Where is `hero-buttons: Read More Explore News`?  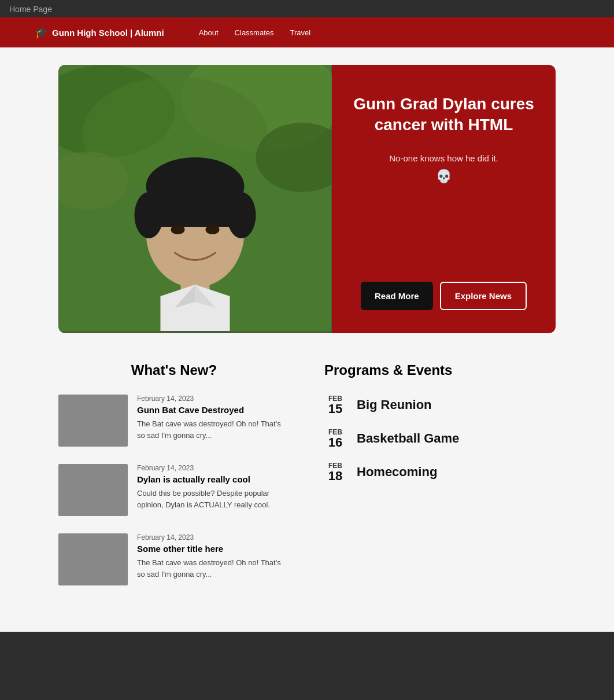 hero-buttons: Read More Explore News is located at coordinates (444, 296).